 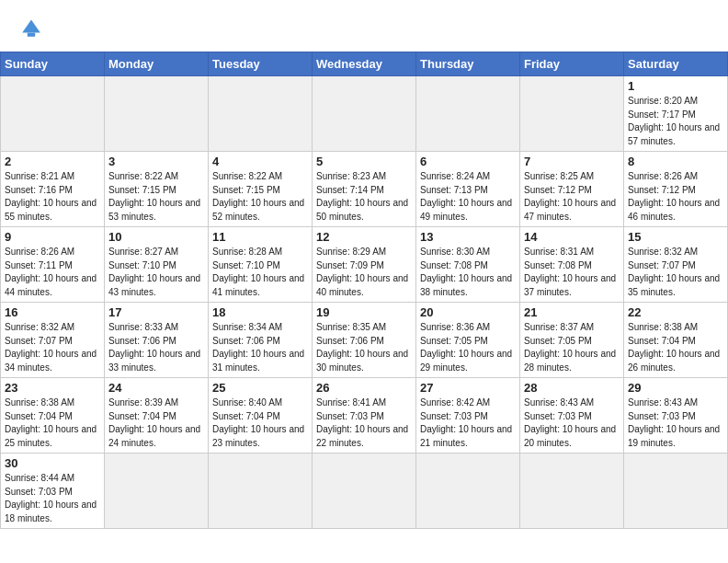 What do you see at coordinates (53, 491) in the screenshot?
I see `calendar-cell-30: 30Sunrise: 8:44 AMSunset: 7:03 PMDayligh…` at bounding box center [53, 491].